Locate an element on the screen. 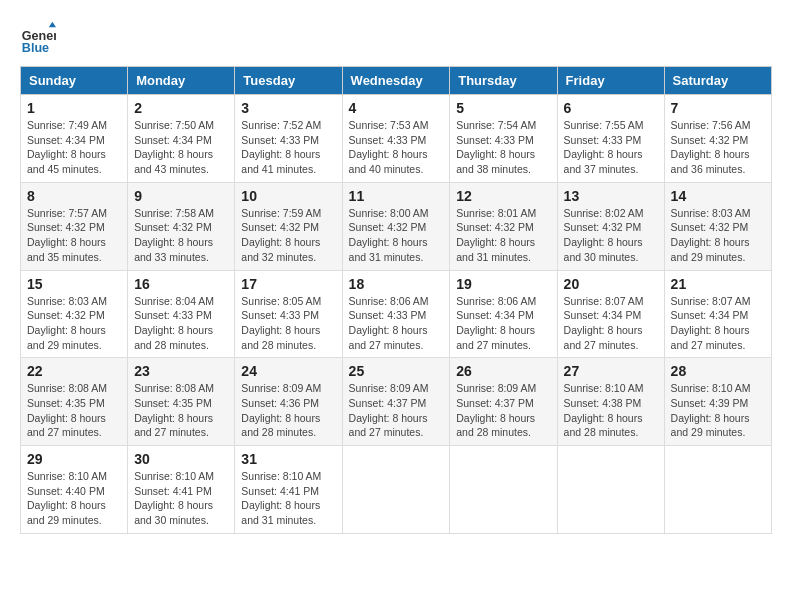 The height and width of the screenshot is (612, 792). day-header-monday: Monday is located at coordinates (182, 81).